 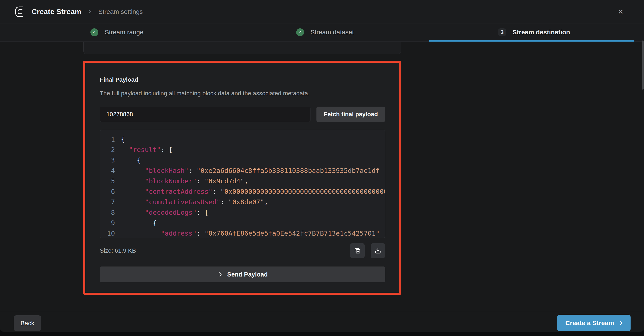 What do you see at coordinates (532, 41) in the screenshot?
I see `active-step-underline` at bounding box center [532, 41].